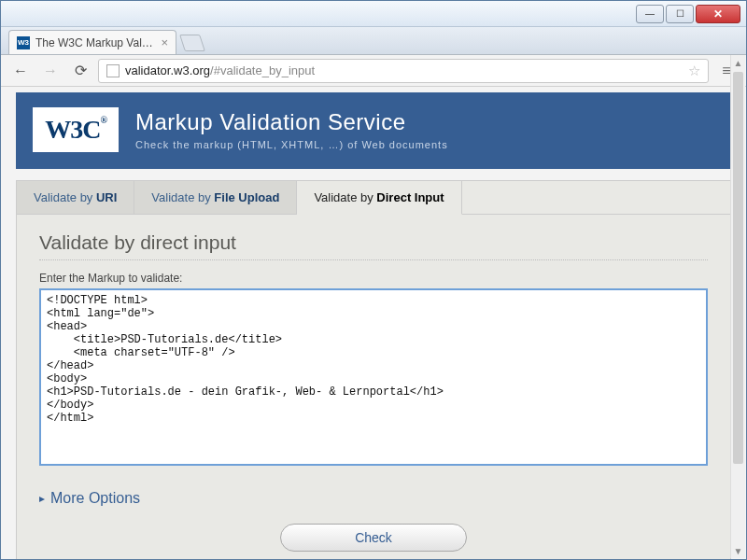  I want to click on window-minimize-button: —, so click(650, 14).